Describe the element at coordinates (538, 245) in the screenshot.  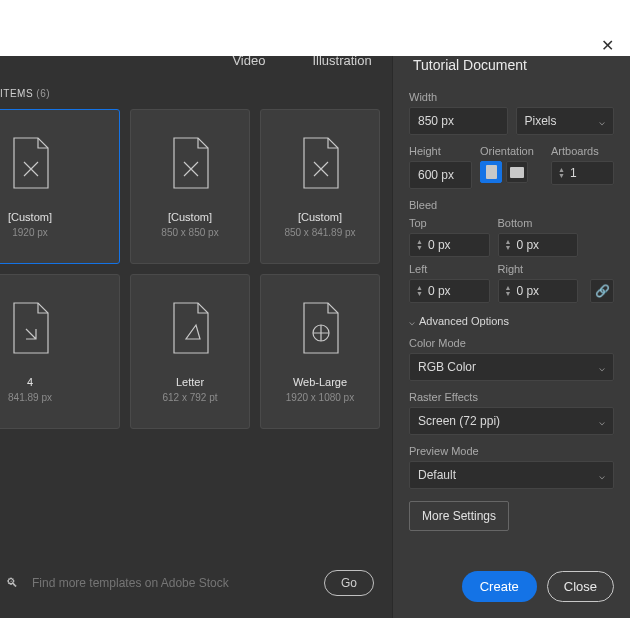
I see `bleed-bottom-stepper: ▲▼0 px` at that location.